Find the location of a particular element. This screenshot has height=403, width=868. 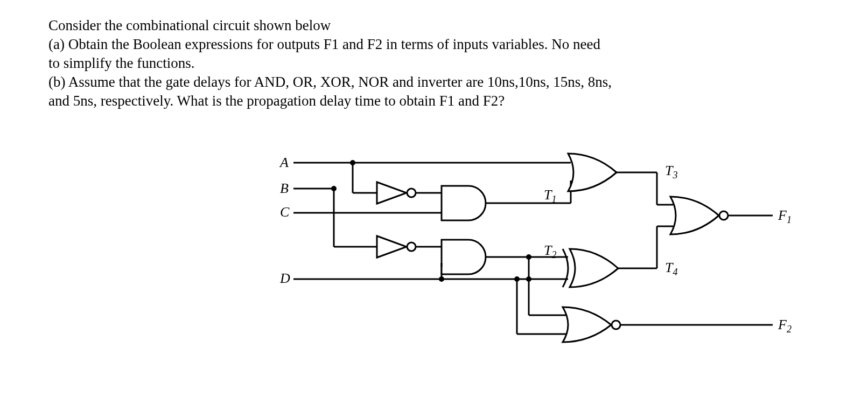

junction-d3 is located at coordinates (517, 279).